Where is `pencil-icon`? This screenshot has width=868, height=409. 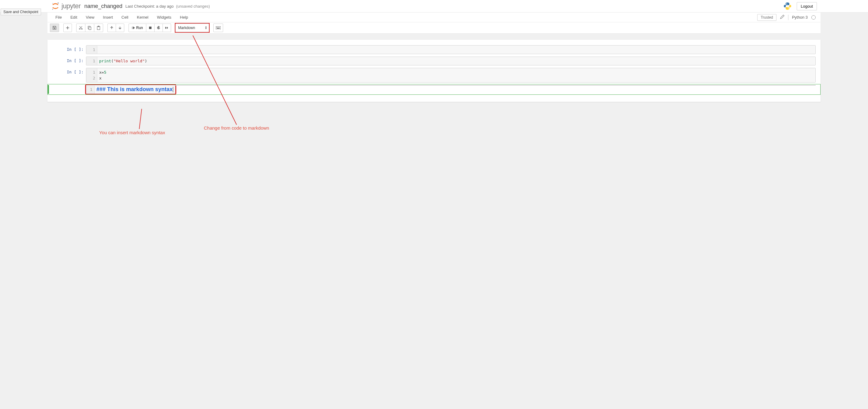
pencil-icon is located at coordinates (782, 18).